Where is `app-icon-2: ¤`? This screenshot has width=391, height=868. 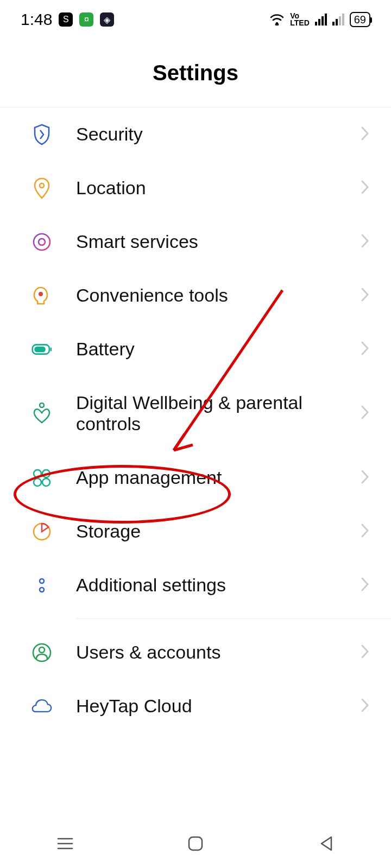
app-icon-2: ¤ is located at coordinates (86, 20).